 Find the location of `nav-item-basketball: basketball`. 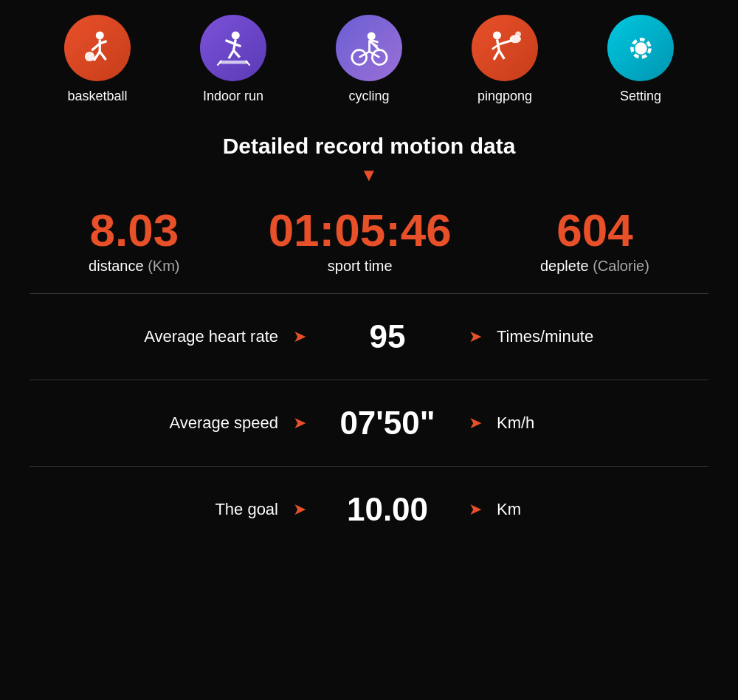

nav-item-basketball: basketball is located at coordinates (97, 59).